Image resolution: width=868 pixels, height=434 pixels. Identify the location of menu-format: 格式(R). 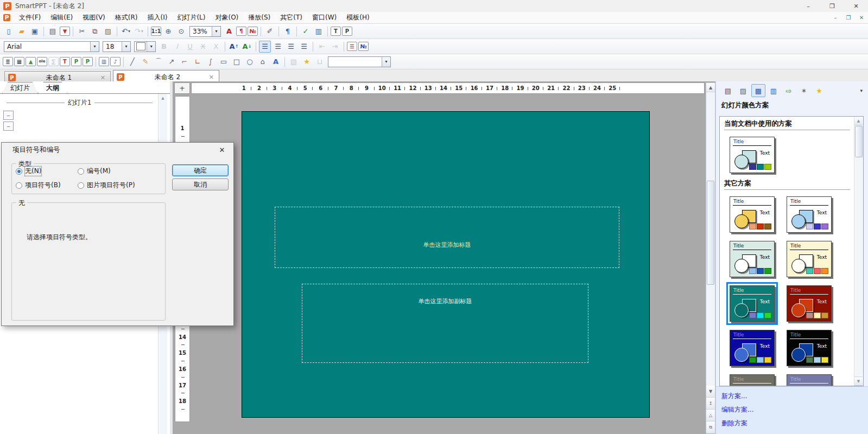
(126, 17).